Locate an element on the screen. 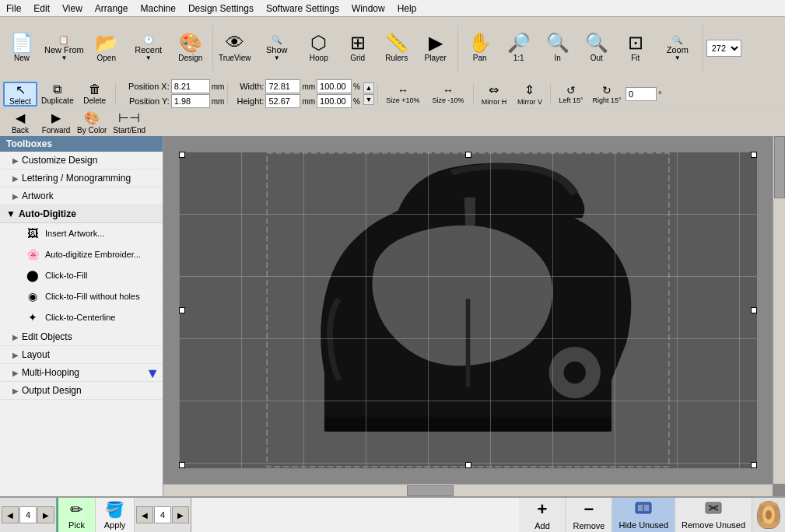  handle-tr is located at coordinates (754, 155).